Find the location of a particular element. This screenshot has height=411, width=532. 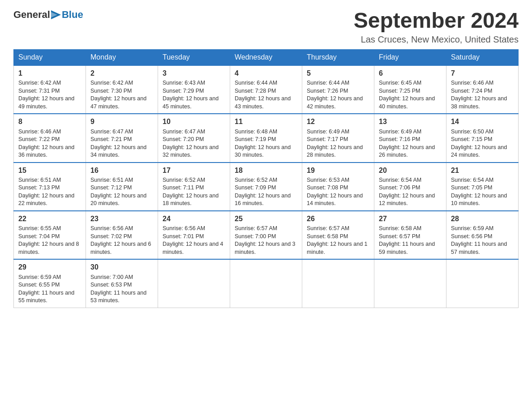

day-number: 21 is located at coordinates (482, 171).